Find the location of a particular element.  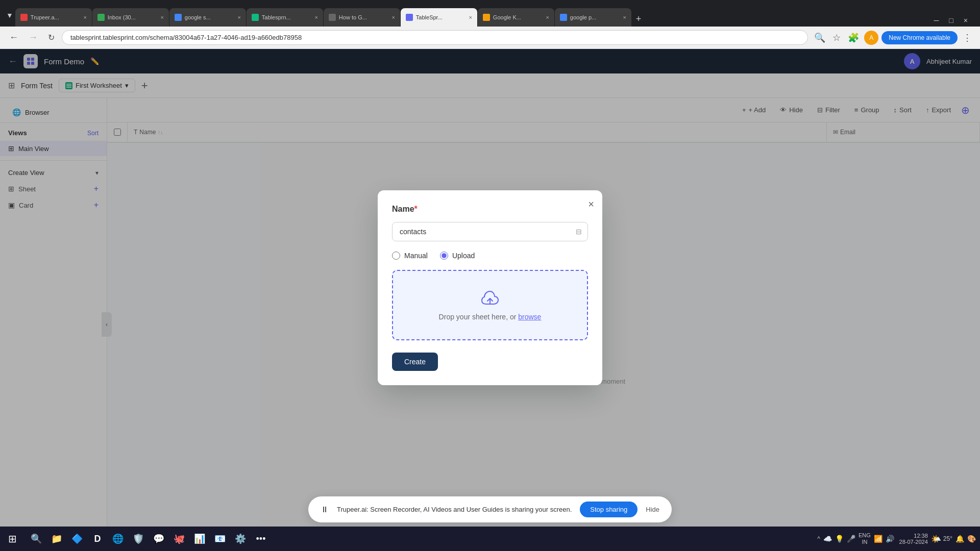

antivirus-button: 🛡️ is located at coordinates (138, 539).